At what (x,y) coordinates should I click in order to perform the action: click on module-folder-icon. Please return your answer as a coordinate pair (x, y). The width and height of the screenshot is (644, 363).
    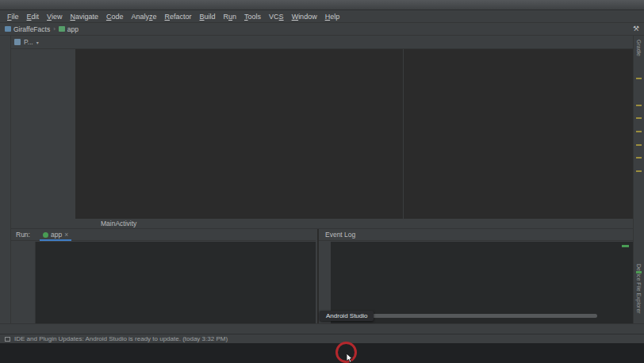
    Looking at the image, I should click on (62, 29).